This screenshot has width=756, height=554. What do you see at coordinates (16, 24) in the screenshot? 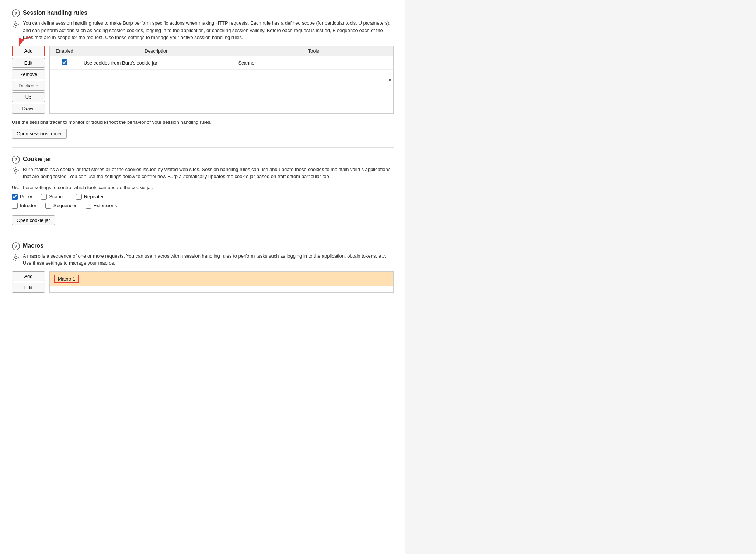
I see `gear-icon-session` at bounding box center [16, 24].